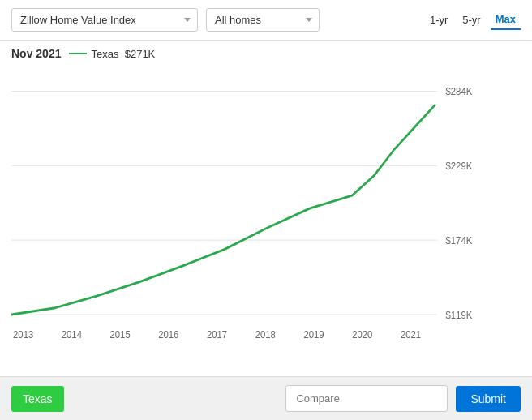 The height and width of the screenshot is (420, 532). What do you see at coordinates (37, 399) in the screenshot?
I see `texas-tag-button: Texas` at bounding box center [37, 399].